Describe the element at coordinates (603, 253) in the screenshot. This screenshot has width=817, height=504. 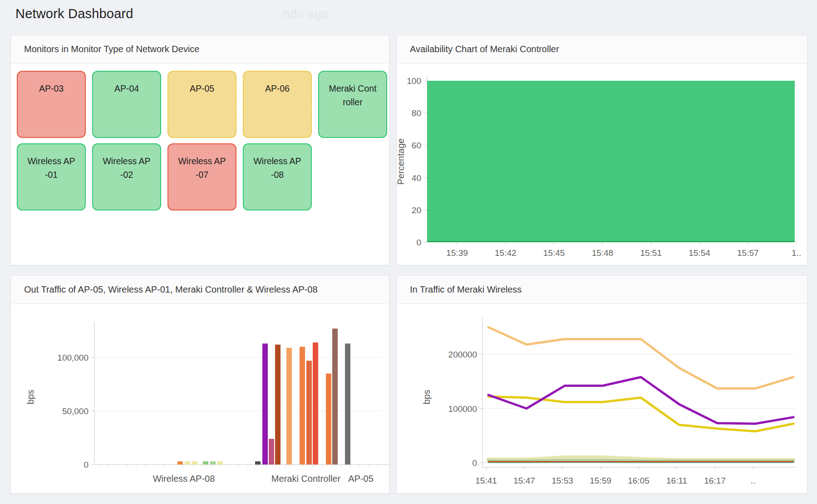
I see `svg-text: 15:48` at that location.